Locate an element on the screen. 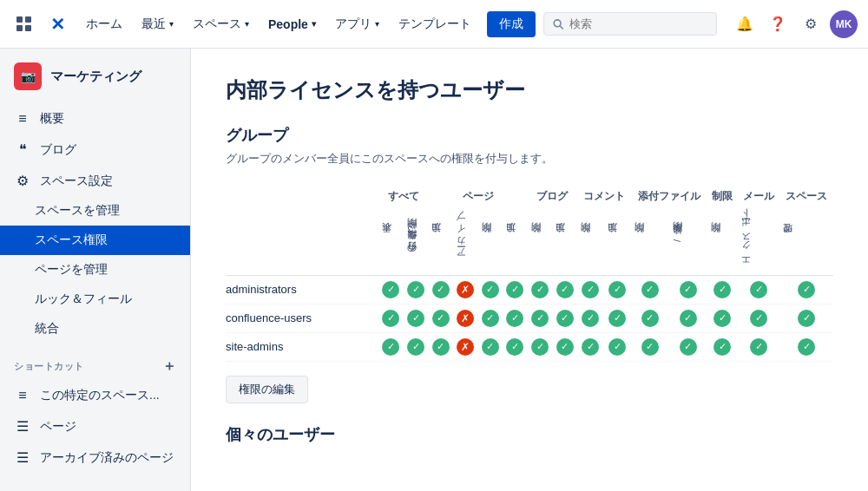 The height and width of the screenshot is (491, 868). nav-people: People▾ is located at coordinates (292, 24).